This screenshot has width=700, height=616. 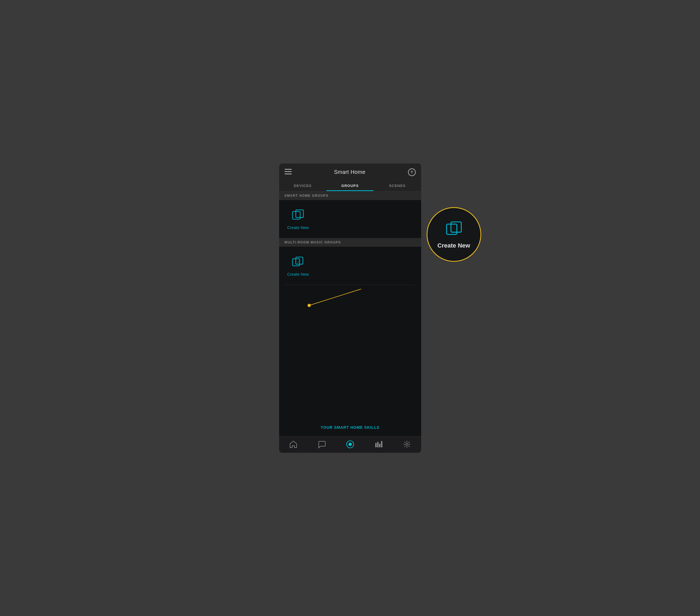 What do you see at coordinates (288, 172) in the screenshot?
I see `menu-icon` at bounding box center [288, 172].